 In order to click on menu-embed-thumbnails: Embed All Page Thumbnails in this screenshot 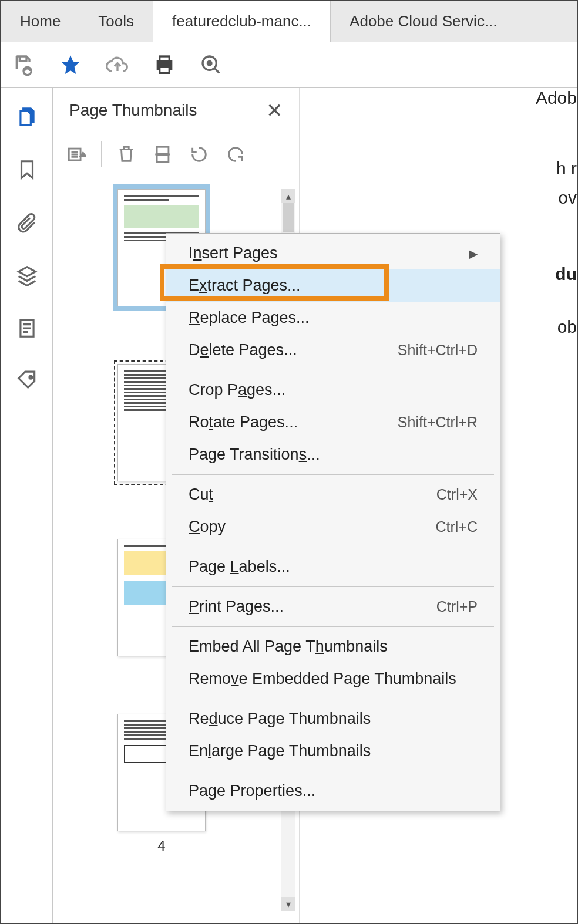, I will do `click(333, 647)`.